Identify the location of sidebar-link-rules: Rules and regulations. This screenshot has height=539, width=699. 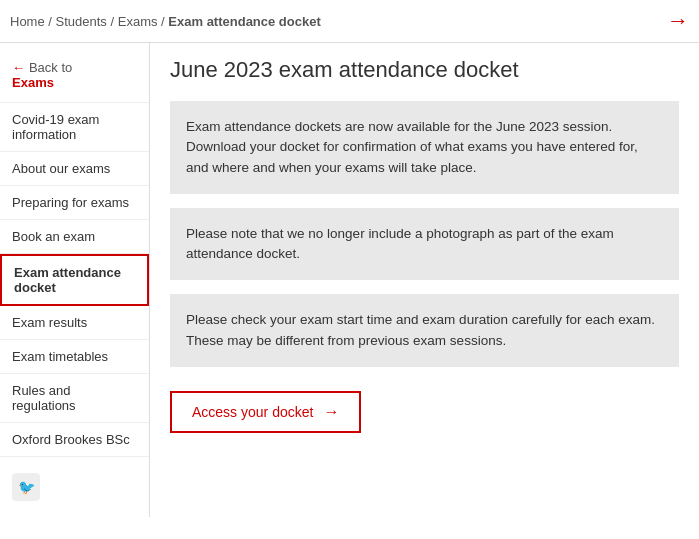
(74, 398).